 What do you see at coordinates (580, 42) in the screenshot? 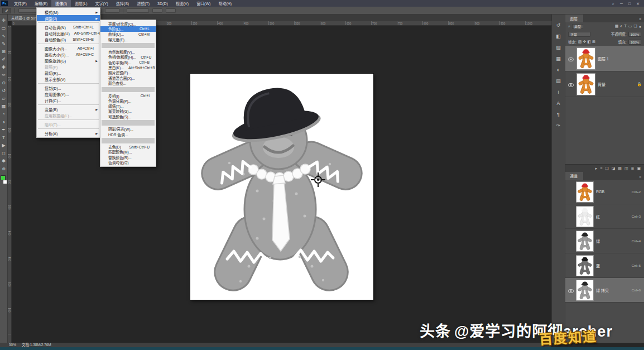
I see `lock-option-icon: ▨` at bounding box center [580, 42].